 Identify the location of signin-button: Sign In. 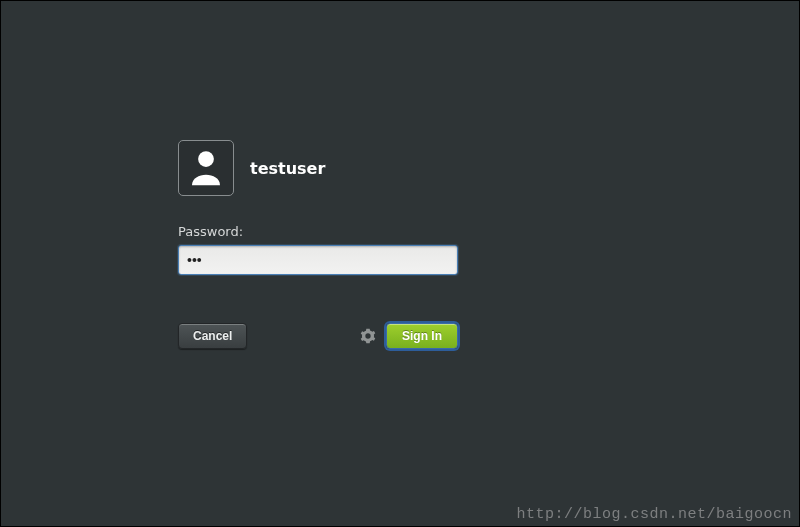
(422, 336).